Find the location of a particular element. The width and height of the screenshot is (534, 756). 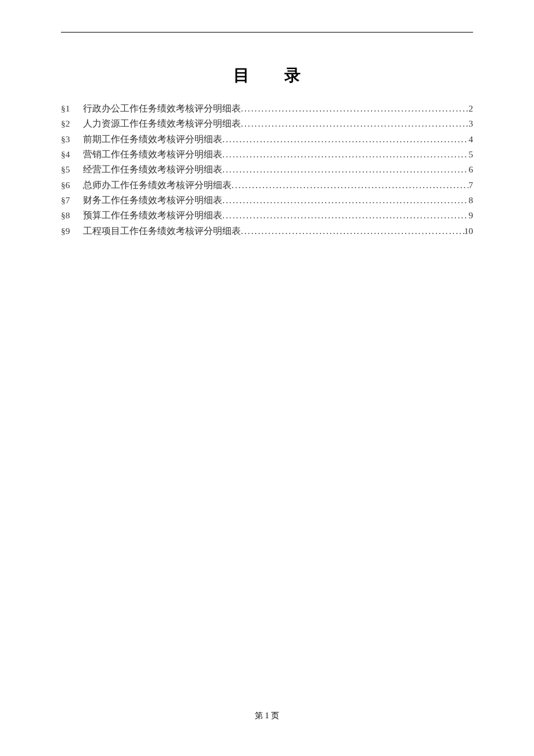

toc-entry-title: 总师办工作任务绩效考核评分明细表 is located at coordinates (157, 185).